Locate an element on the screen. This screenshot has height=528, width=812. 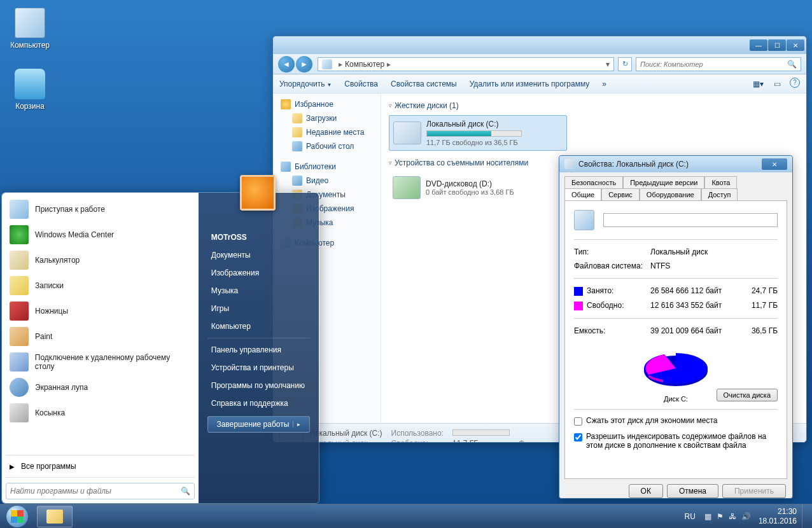
start-help: Справка и поддержка is located at coordinates (258, 403).